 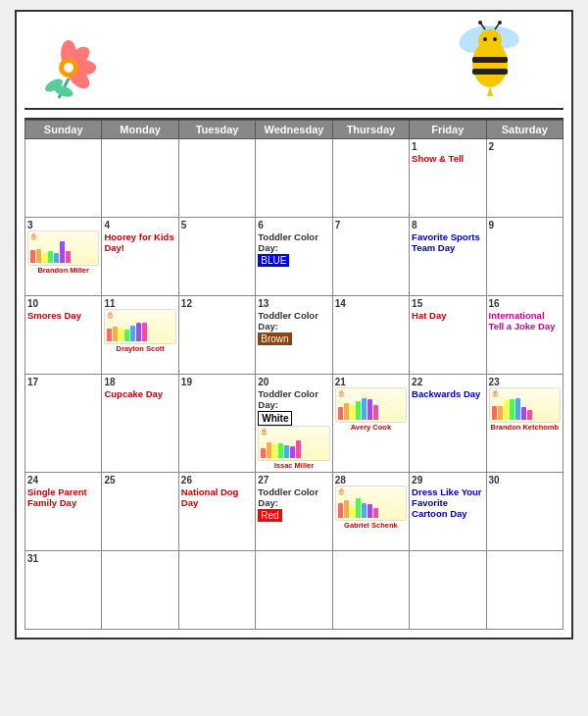 What do you see at coordinates (218, 497) in the screenshot?
I see `event-label: National Dog Day` at bounding box center [218, 497].